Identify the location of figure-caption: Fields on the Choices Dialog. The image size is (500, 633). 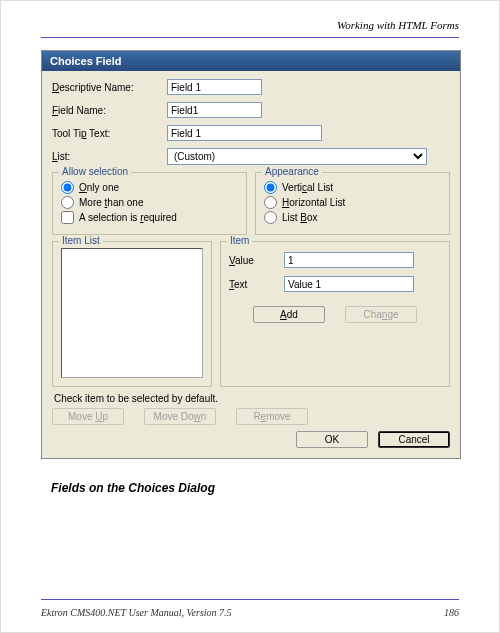
(275, 488).